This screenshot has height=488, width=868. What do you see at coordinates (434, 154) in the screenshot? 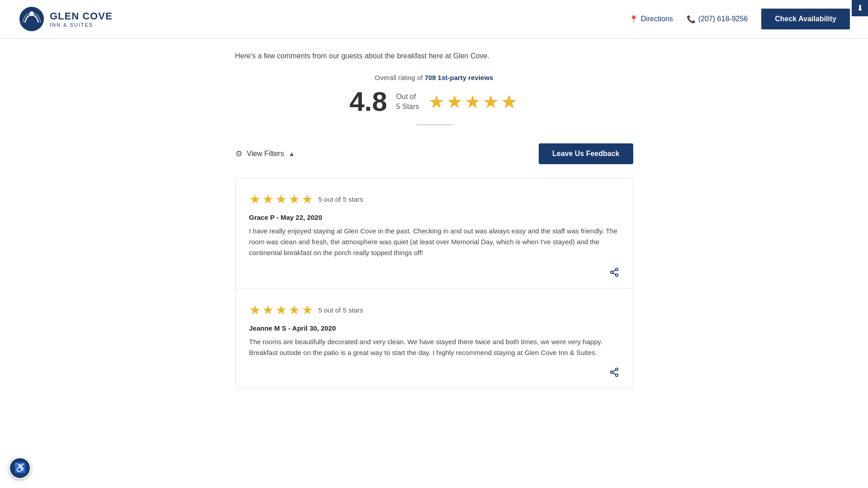
I see `controls-bar: ⚙ View Filters ▲ Leave Us Feedback` at bounding box center [434, 154].